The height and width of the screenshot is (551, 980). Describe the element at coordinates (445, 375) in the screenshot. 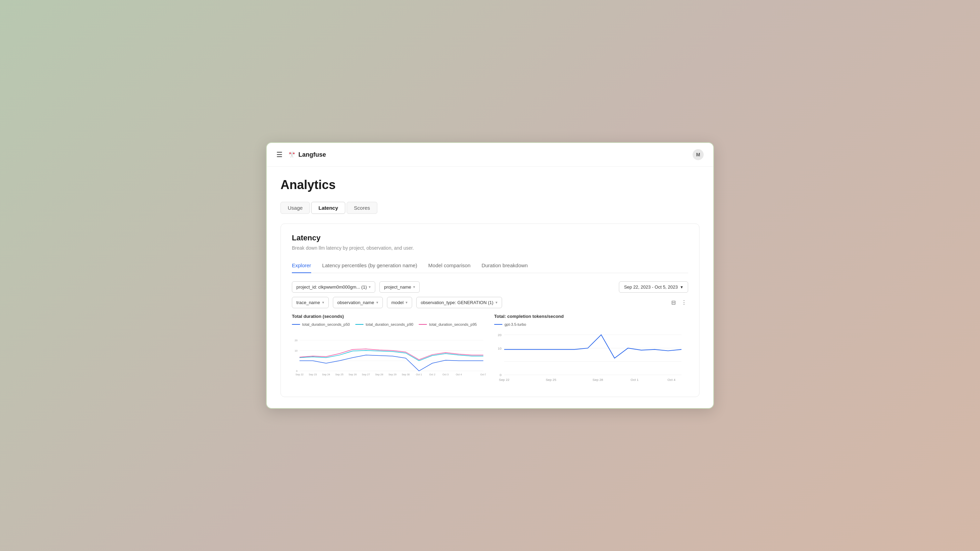

I see `svg-text: Oct 3` at that location.